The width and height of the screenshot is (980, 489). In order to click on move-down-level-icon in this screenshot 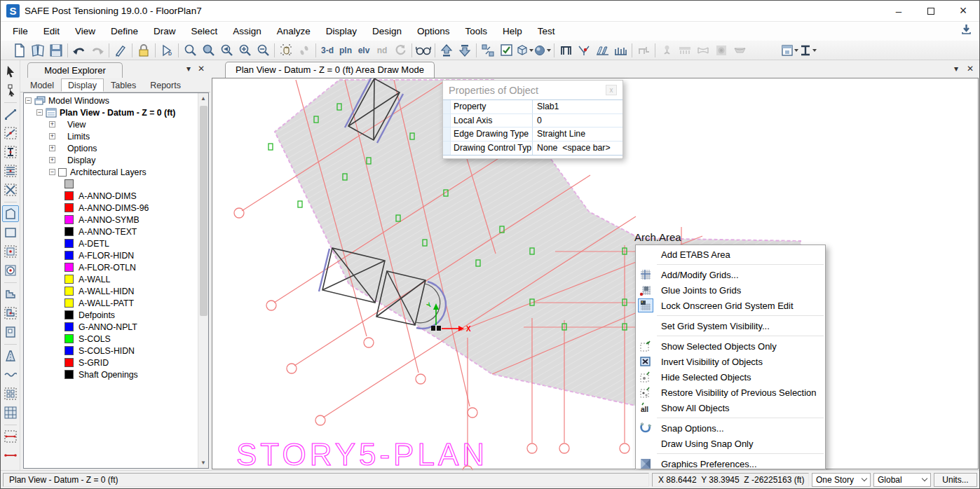, I will do `click(465, 50)`.